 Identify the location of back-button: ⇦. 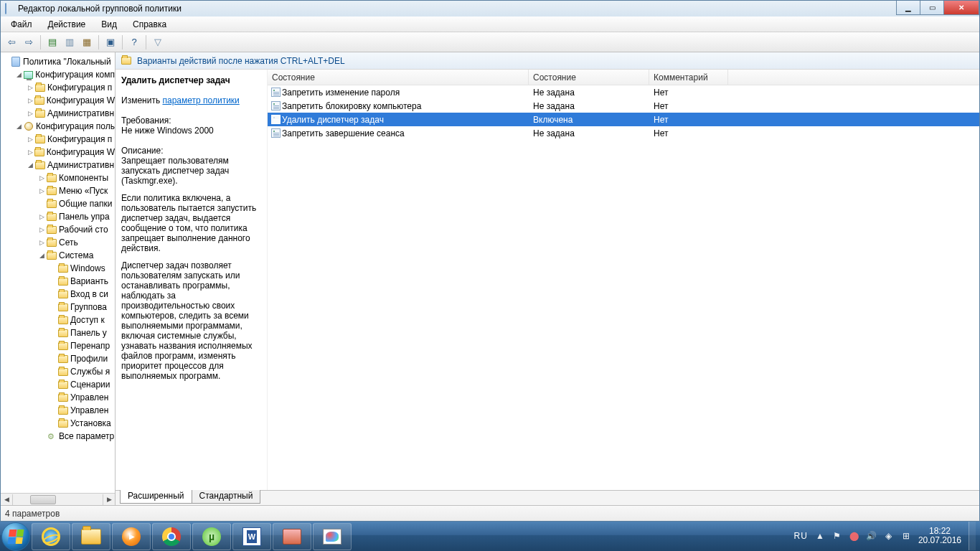
(11, 42).